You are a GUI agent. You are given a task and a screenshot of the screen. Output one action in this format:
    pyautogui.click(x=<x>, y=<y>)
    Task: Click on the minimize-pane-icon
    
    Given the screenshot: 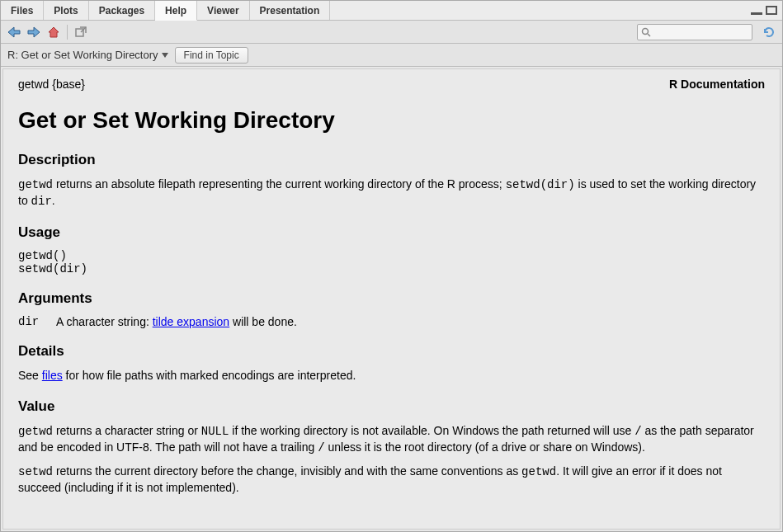 What is the action you would take?
    pyautogui.click(x=757, y=10)
    